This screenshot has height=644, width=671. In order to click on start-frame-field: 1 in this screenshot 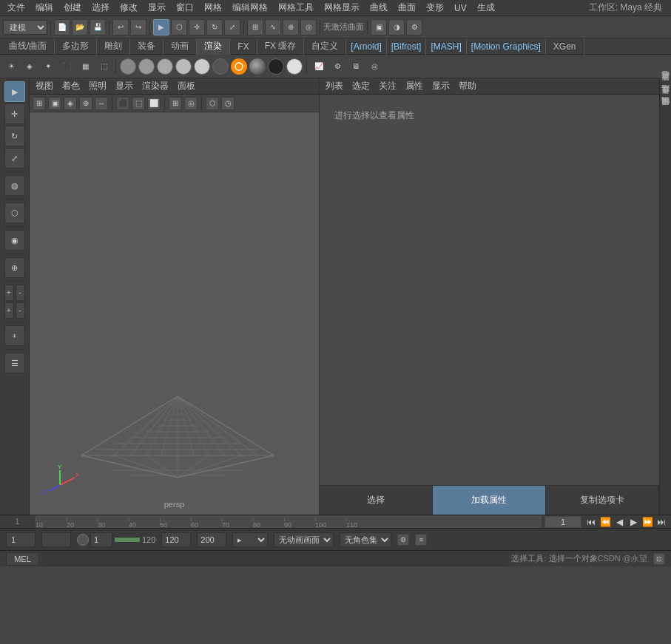, I will do `click(21, 540)`.